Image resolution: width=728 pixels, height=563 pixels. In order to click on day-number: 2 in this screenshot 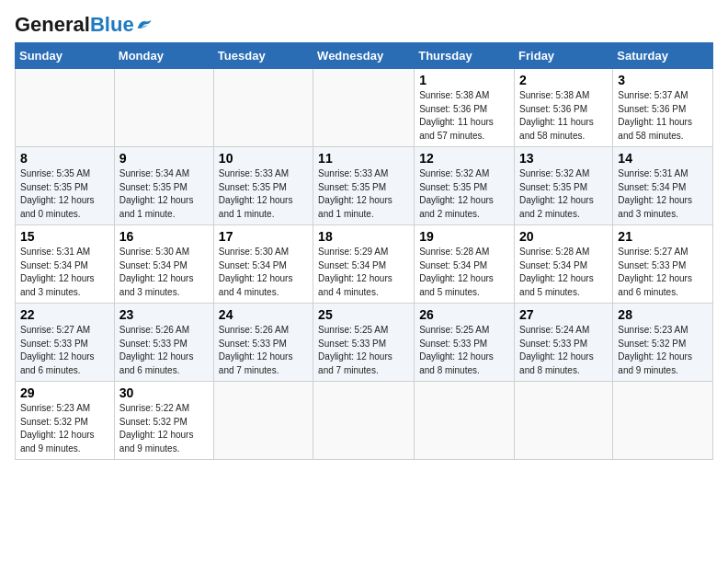, I will do `click(563, 80)`.